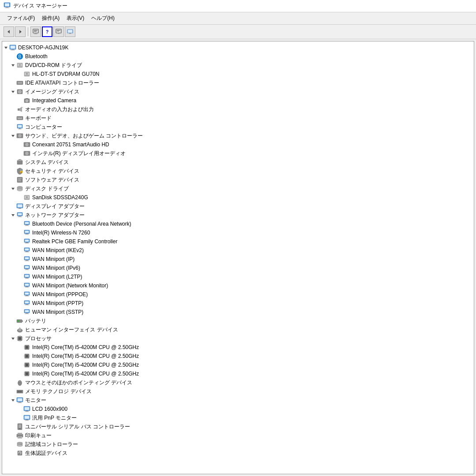  I want to click on tree-item-メモリ-テクノロジ-デバイス: メモリ テクノロジ デバイス, so click(238, 391).